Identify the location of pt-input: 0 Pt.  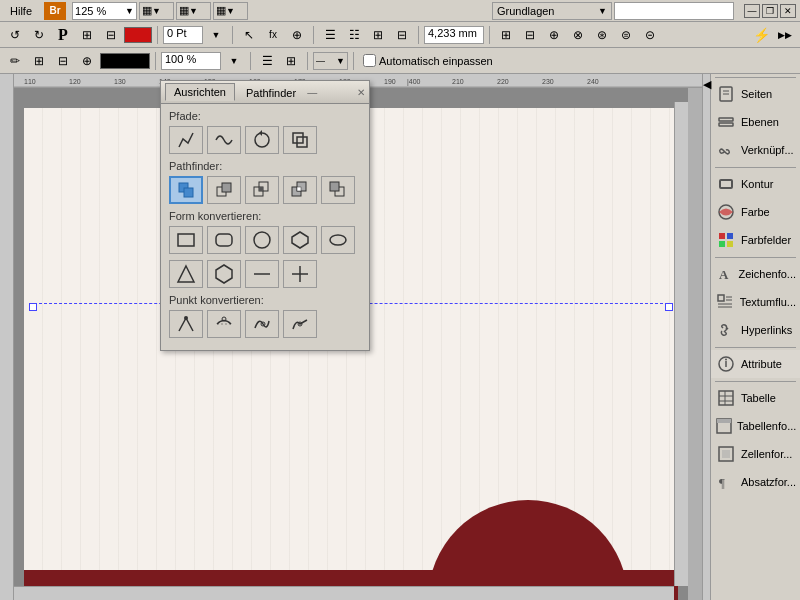
(183, 35).